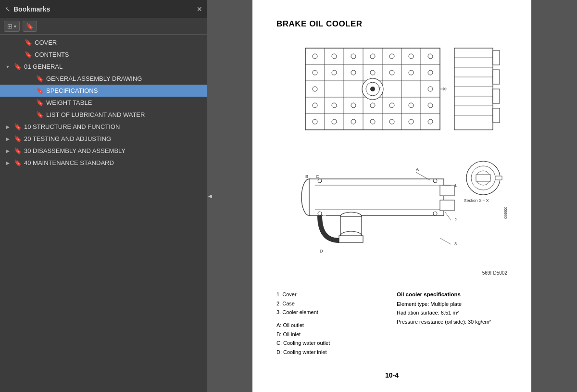  What do you see at coordinates (18, 66) in the screenshot?
I see `bookmark-icon-01-general: 🔖` at bounding box center [18, 66].